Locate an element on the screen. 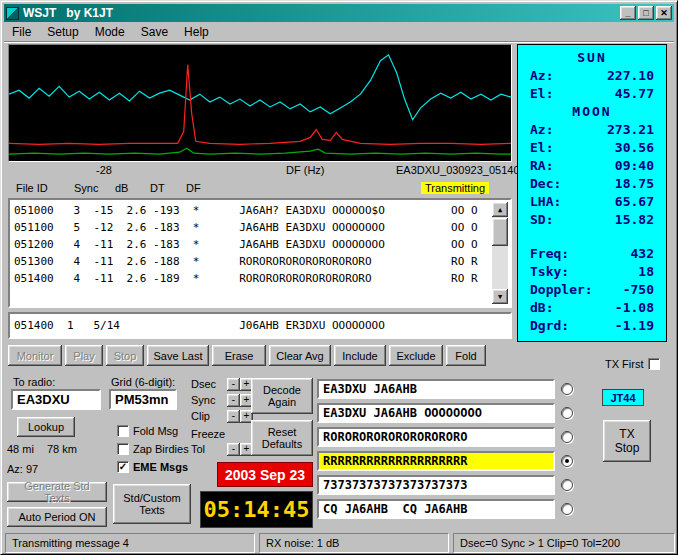  scroll-down-icon: ▼ is located at coordinates (500, 296).